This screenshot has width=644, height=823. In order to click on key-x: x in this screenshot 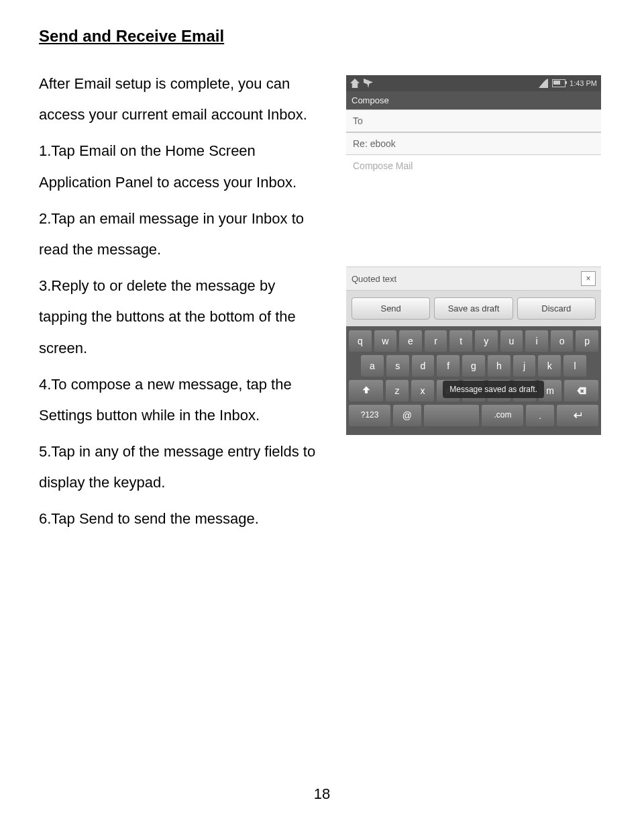, I will do `click(423, 391)`.